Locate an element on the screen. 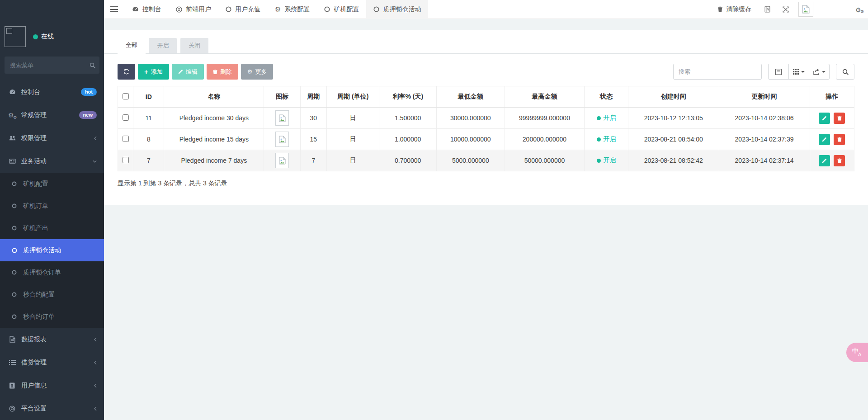 The image size is (868, 420). table-search-input is located at coordinates (717, 71).